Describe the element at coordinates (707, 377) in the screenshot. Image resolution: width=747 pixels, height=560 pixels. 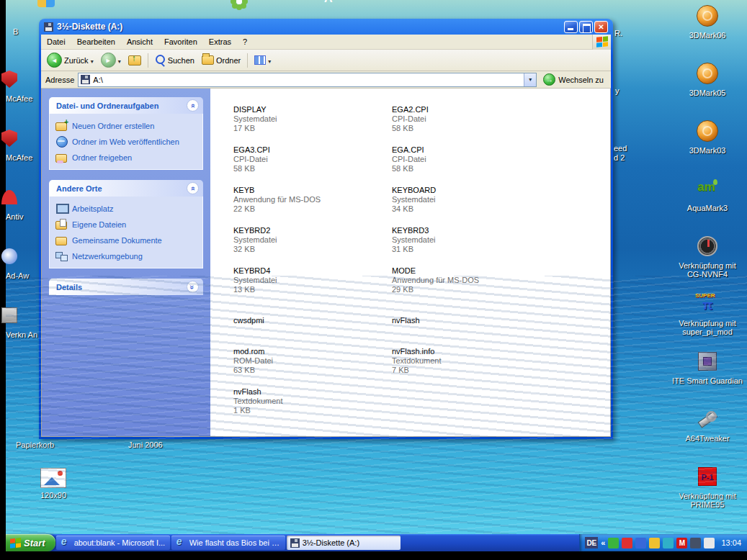
I see `desktop-shortcut: ITE Smart Guardian` at that location.